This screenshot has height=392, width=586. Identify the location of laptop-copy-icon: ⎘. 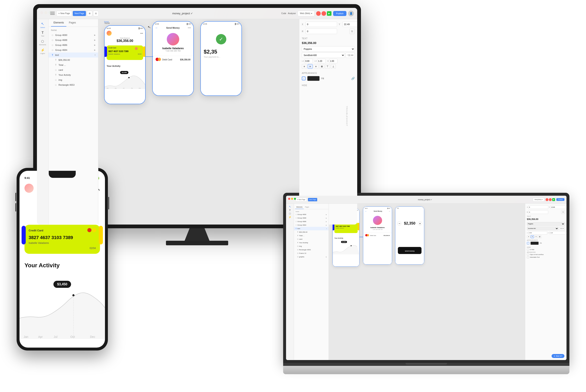
(563, 212).